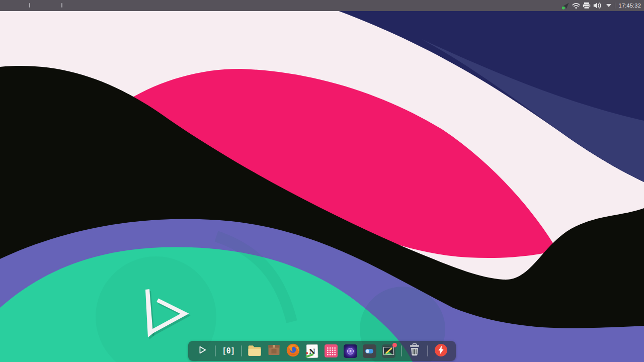 The image size is (644, 362). Describe the element at coordinates (293, 351) in the screenshot. I see `dock-item-firefox` at that location.